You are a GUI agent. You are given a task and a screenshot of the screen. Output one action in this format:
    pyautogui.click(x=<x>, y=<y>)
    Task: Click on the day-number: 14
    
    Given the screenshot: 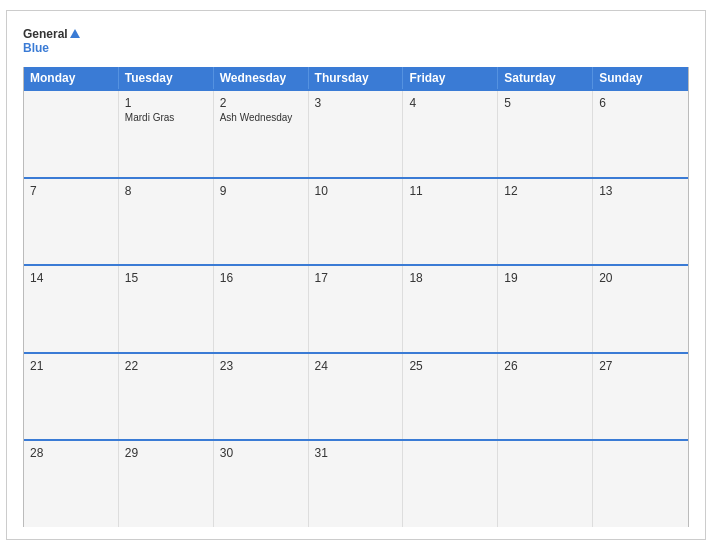 What is the action you would take?
    pyautogui.click(x=71, y=278)
    